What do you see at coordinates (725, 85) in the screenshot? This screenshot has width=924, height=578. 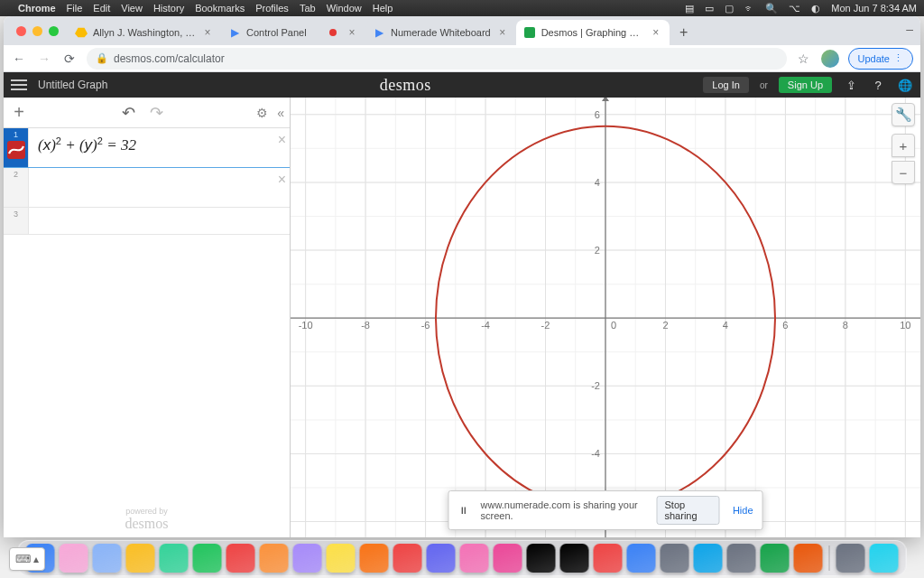 I see `login-button: Log In` at bounding box center [725, 85].